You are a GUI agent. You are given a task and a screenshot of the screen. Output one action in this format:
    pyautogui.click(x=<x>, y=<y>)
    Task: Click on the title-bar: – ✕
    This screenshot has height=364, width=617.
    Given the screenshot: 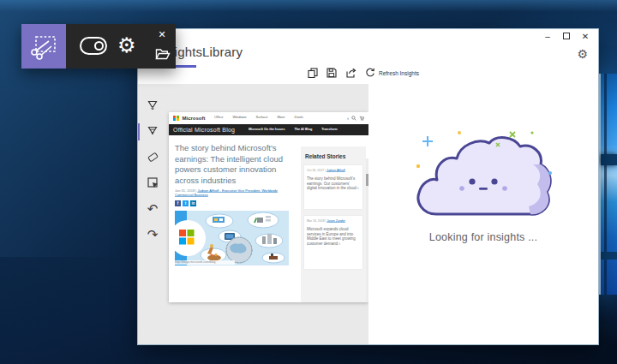 What is the action you would take?
    pyautogui.click(x=368, y=36)
    